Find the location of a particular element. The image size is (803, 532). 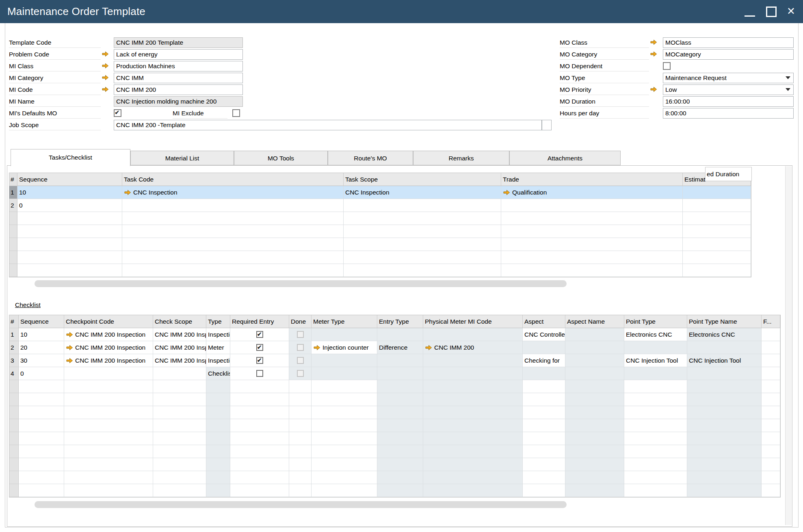

grid-cell: Checking for is located at coordinates (544, 361).